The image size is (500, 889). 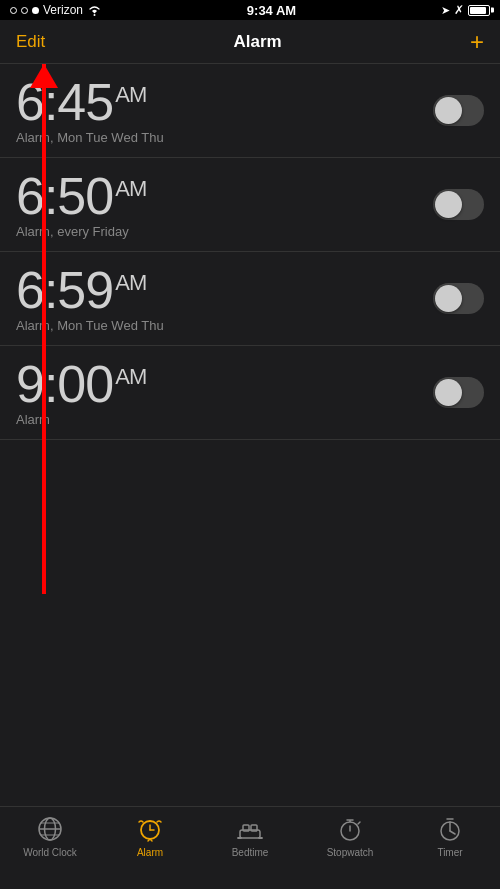 I want to click on alarm-item-3: 9:00AM Alarm, so click(x=250, y=393).